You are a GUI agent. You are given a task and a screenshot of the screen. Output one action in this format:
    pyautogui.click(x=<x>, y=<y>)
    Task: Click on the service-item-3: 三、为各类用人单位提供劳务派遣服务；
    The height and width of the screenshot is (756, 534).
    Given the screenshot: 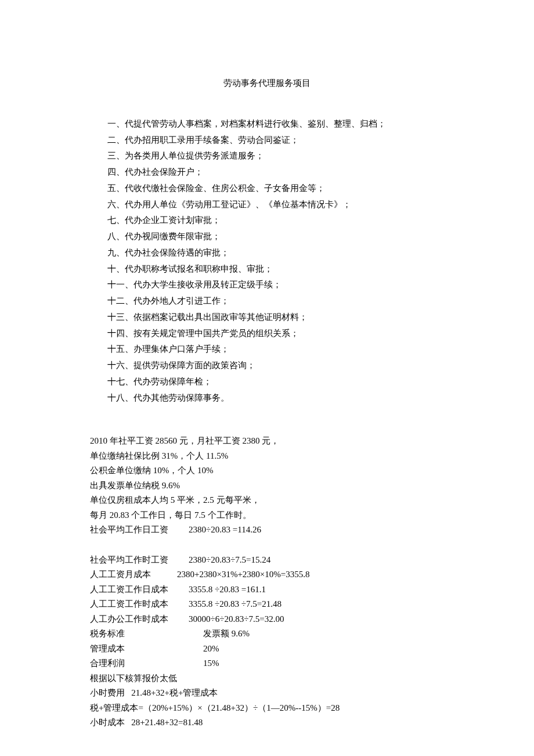 What is the action you would take?
    pyautogui.click(x=276, y=156)
    